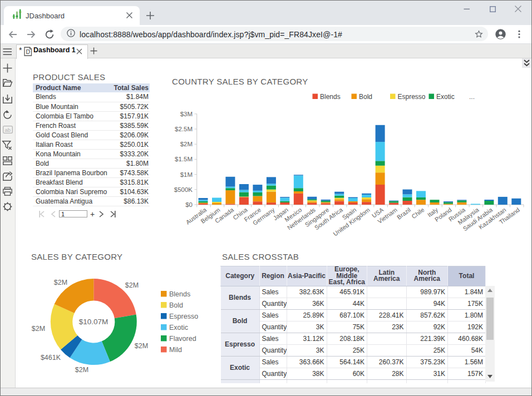  What do you see at coordinates (472, 97) in the screenshot?
I see `svg-text:...: ...` at bounding box center [472, 97].